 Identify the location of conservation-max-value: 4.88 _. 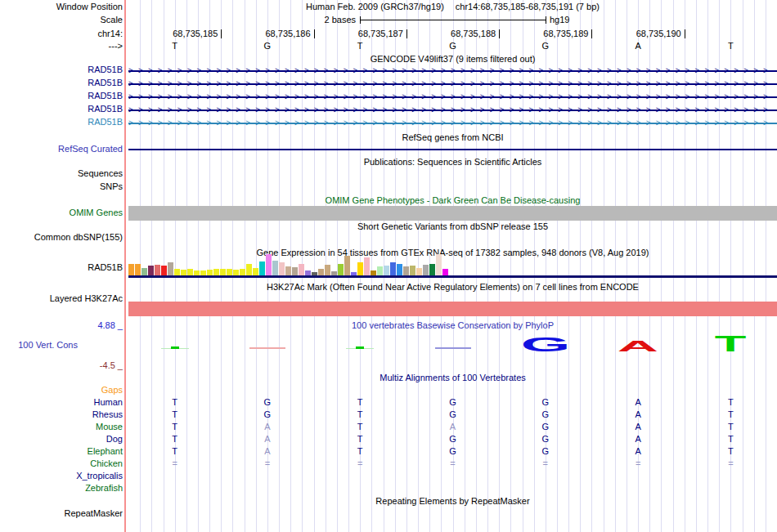
(61, 325).